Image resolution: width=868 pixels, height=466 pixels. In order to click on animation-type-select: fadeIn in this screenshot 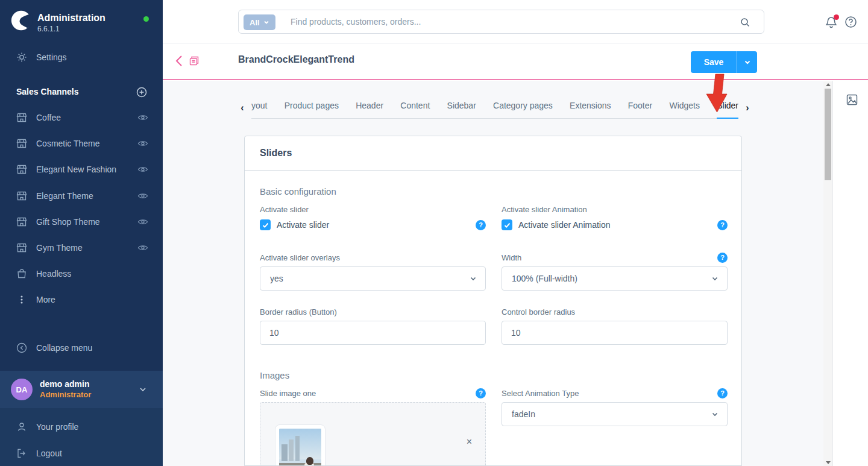, I will do `click(615, 414)`.